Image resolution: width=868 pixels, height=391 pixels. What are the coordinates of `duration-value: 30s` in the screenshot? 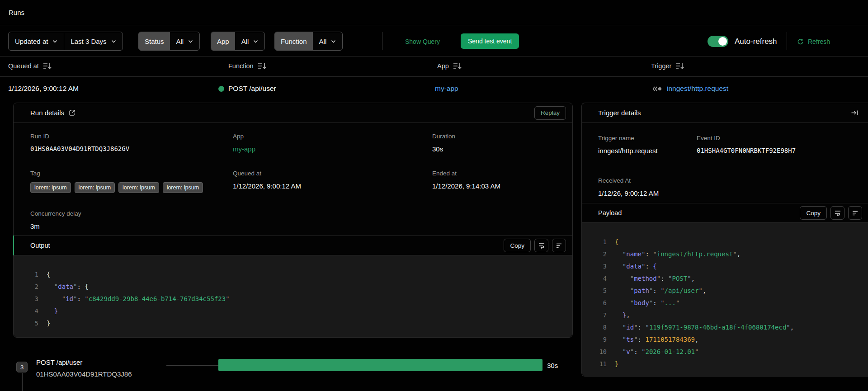 It's located at (502, 149).